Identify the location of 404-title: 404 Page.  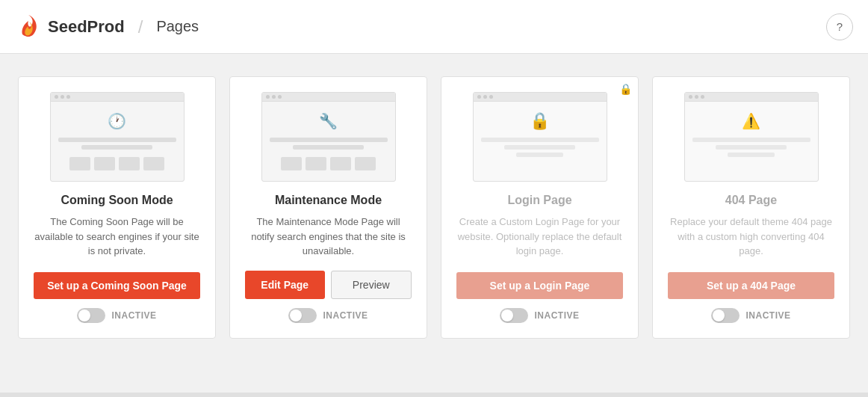
(751, 200).